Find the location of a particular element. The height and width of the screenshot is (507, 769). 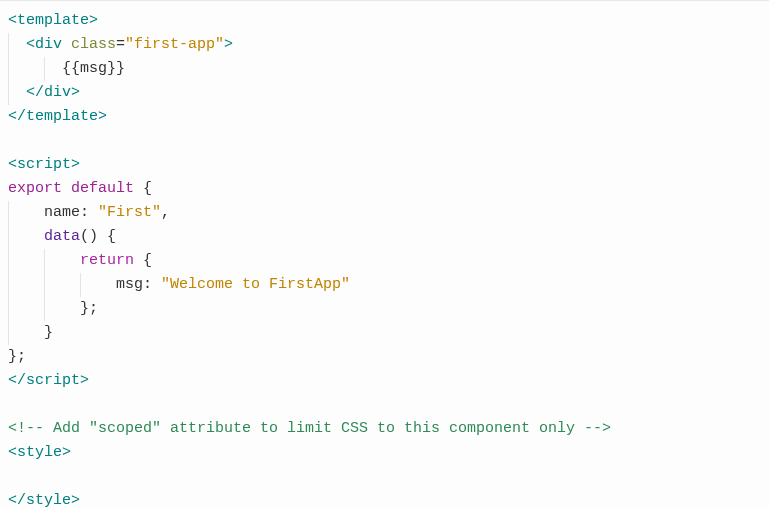

code-text: export default { is located at coordinates (80, 189).